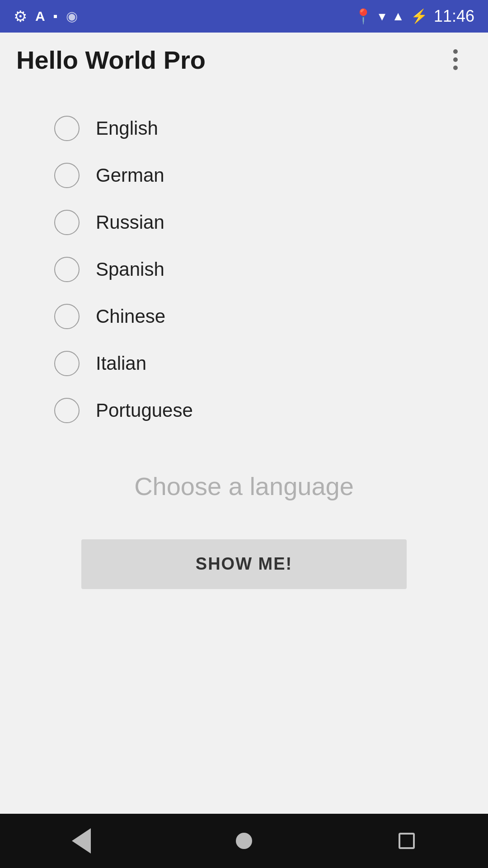 This screenshot has width=488, height=868. I want to click on list-item: Spanish, so click(244, 269).